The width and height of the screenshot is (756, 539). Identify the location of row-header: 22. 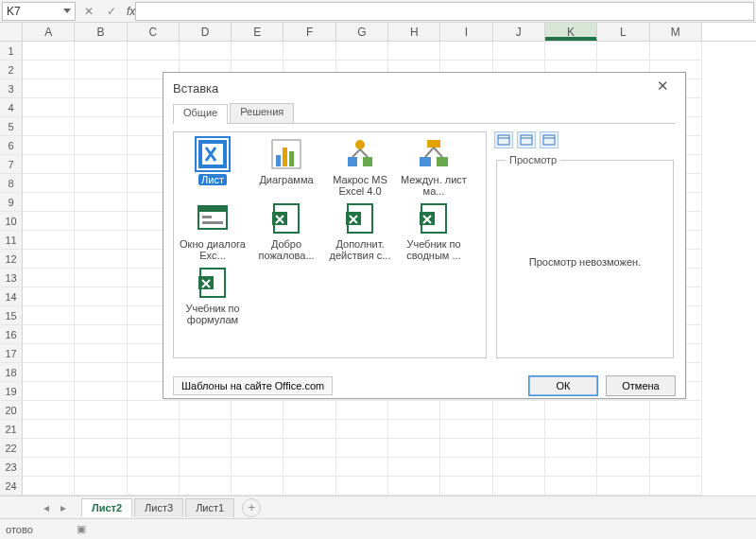
(11, 448).